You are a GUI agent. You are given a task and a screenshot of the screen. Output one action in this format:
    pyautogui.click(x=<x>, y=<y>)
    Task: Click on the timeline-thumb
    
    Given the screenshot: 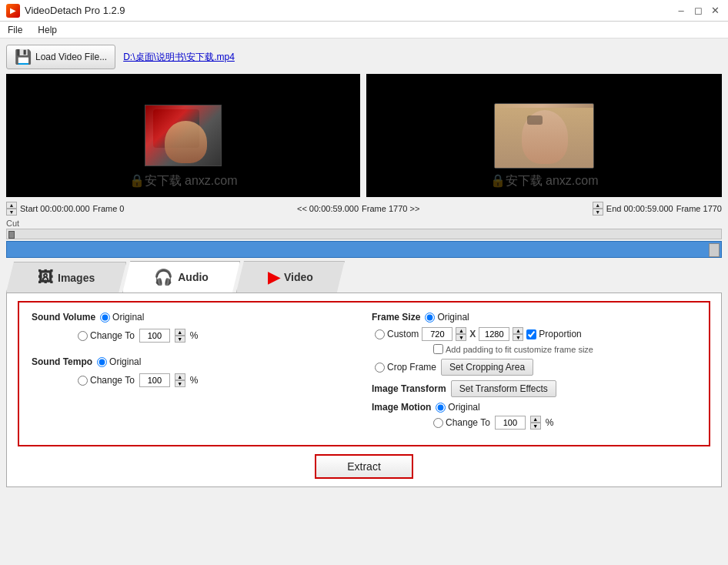 What is the action you would take?
    pyautogui.click(x=714, y=250)
    